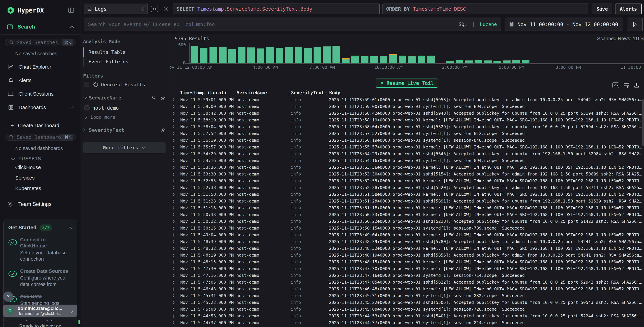 This screenshot has width=644, height=327. What do you see at coordinates (40, 324) in the screenshot?
I see `deploy-banner: Ready to deploy on` at bounding box center [40, 324].